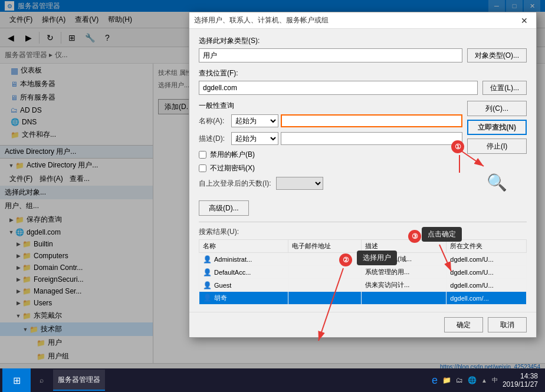  I want to click on tooltip-3-text: 点击确定, so click(442, 235).